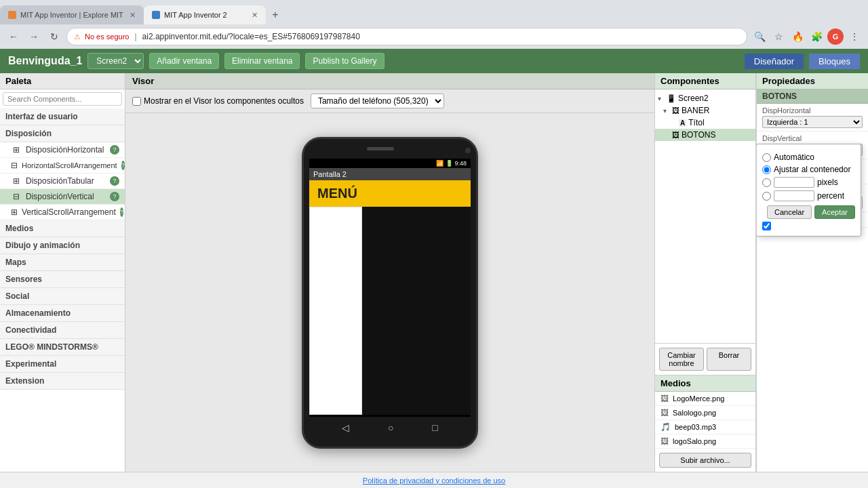 This screenshot has width=868, height=488. Describe the element at coordinates (809, 190) in the screenshot. I see `width-popup: Automático Ajustar al contenedor pixels` at that location.